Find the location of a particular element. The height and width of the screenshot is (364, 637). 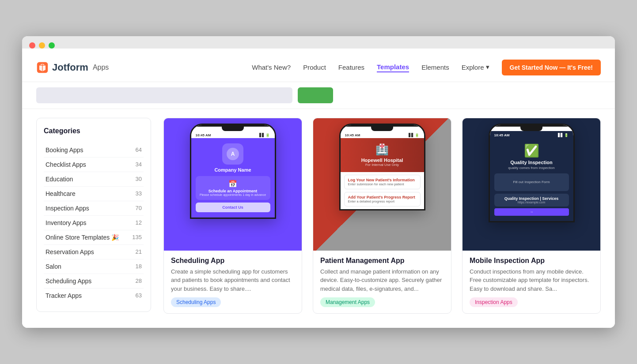

phone-section-appointment: 📅 Schedule an Appointment Please schedul… is located at coordinates (233, 188).